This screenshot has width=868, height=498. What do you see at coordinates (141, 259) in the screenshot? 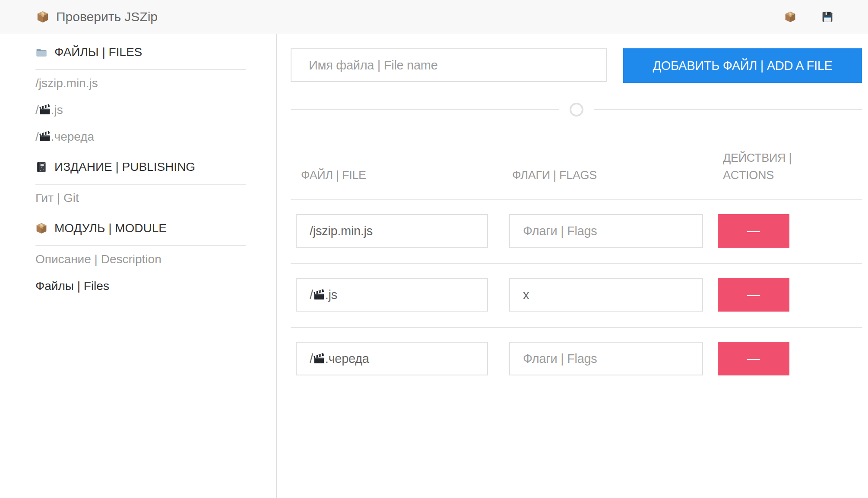
I see `sidebar-item-description: Описание | Description` at bounding box center [141, 259].